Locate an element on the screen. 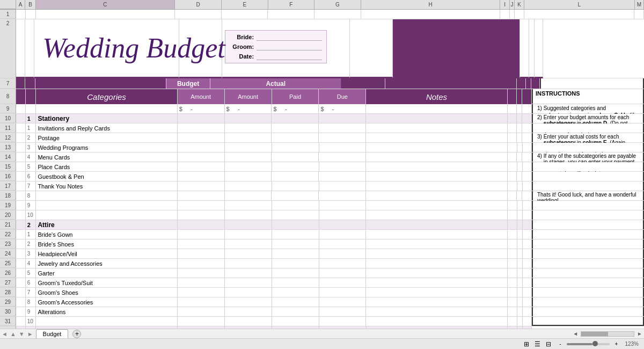  cell-d16 is located at coordinates (201, 176).